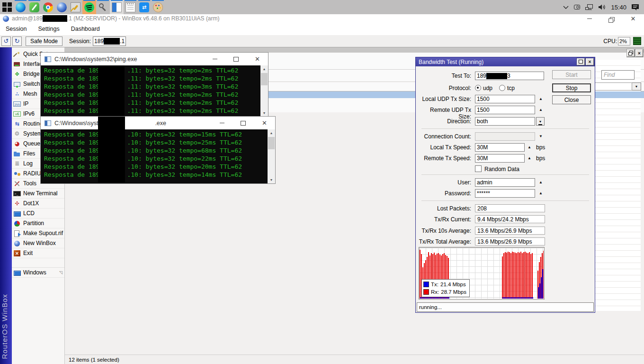 The width and height of the screenshot is (644, 364). Describe the element at coordinates (48, 29) in the screenshot. I see `menu-settings: Settings` at that location.